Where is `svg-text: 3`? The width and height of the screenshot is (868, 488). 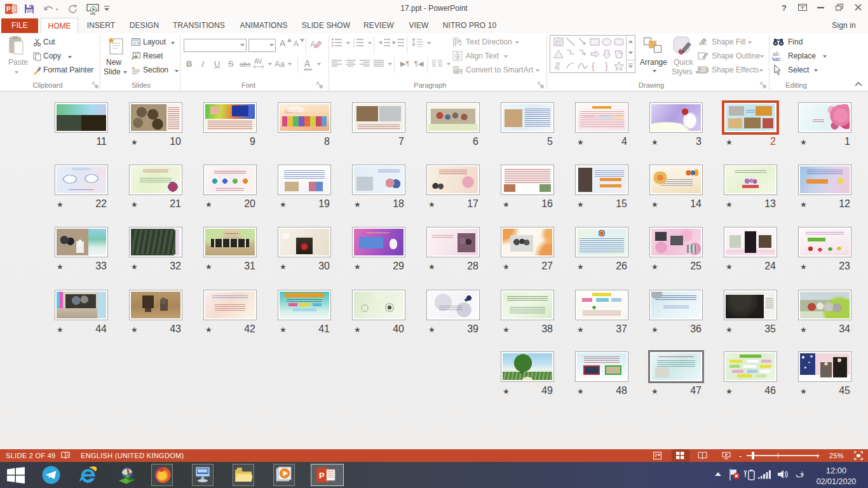 svg-text: 3 is located at coordinates (355, 46).